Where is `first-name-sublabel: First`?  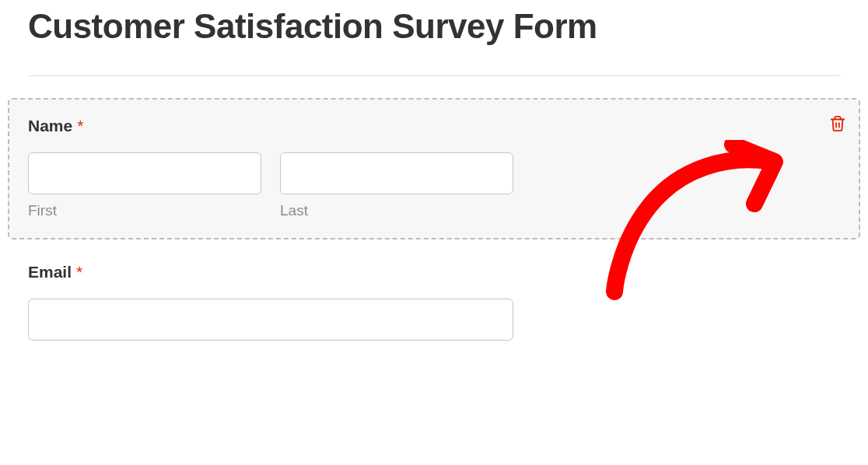 first-name-sublabel: First is located at coordinates (145, 211).